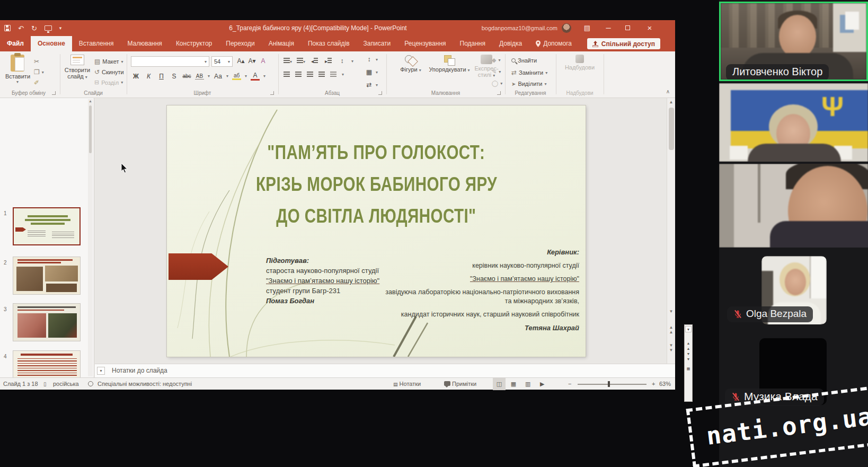 The image size is (868, 467). I want to click on shape-outline-icon: ✎, so click(494, 72).